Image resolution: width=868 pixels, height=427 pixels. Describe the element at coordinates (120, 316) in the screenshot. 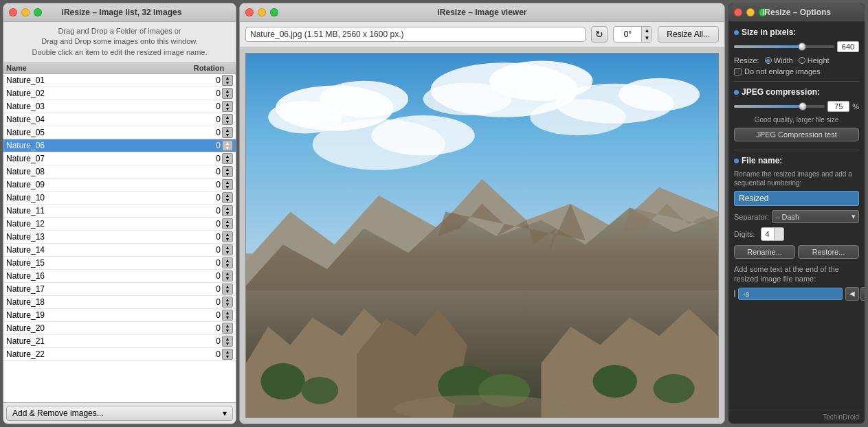

I see `table-row: Nature_19 0 ▲ ▼` at that location.